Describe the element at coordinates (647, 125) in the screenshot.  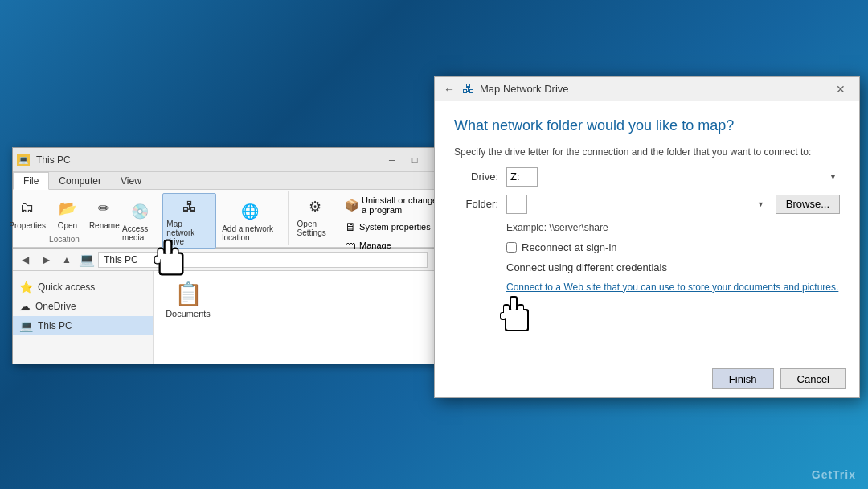
I see `dialog-heading: What network folder would you like to ma…` at that location.